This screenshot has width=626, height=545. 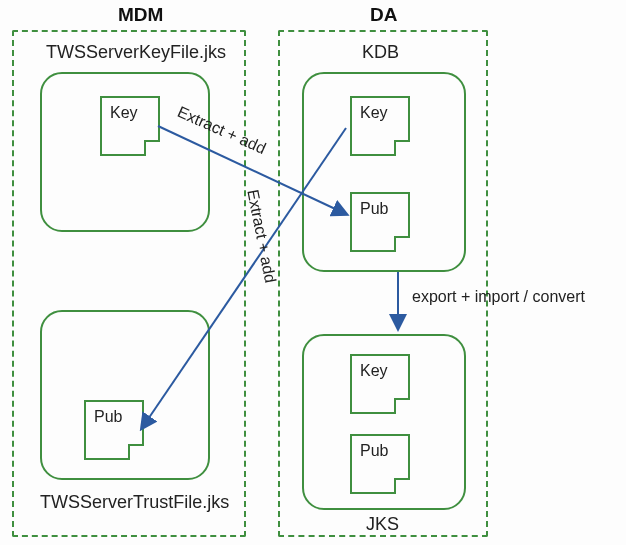 I want to click on edge-label-kdb-to-trust: Extract + add, so click(x=261, y=236).